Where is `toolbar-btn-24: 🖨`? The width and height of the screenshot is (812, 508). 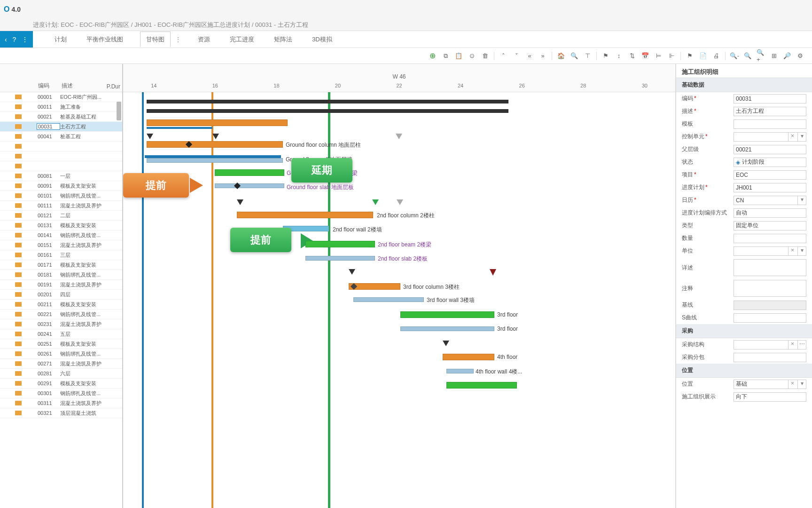
toolbar-btn-24: 🖨 is located at coordinates (716, 56).